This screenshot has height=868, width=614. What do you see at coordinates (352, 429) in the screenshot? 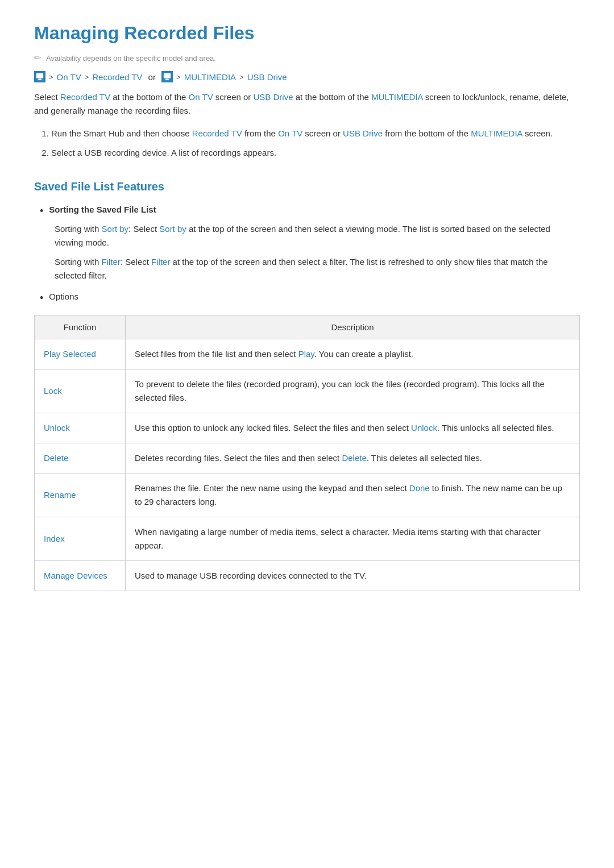
I see `desc-unlock: Use this option to unlock any locked fil…` at bounding box center [352, 429].